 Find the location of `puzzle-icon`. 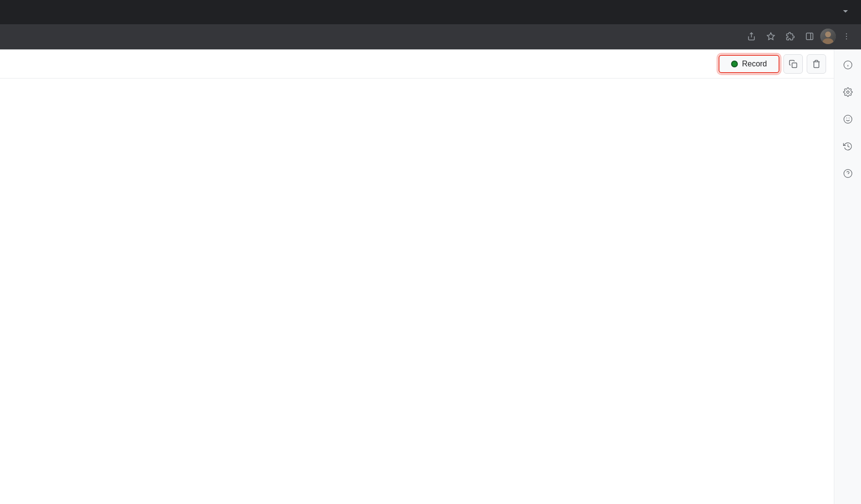

puzzle-icon is located at coordinates (790, 36).